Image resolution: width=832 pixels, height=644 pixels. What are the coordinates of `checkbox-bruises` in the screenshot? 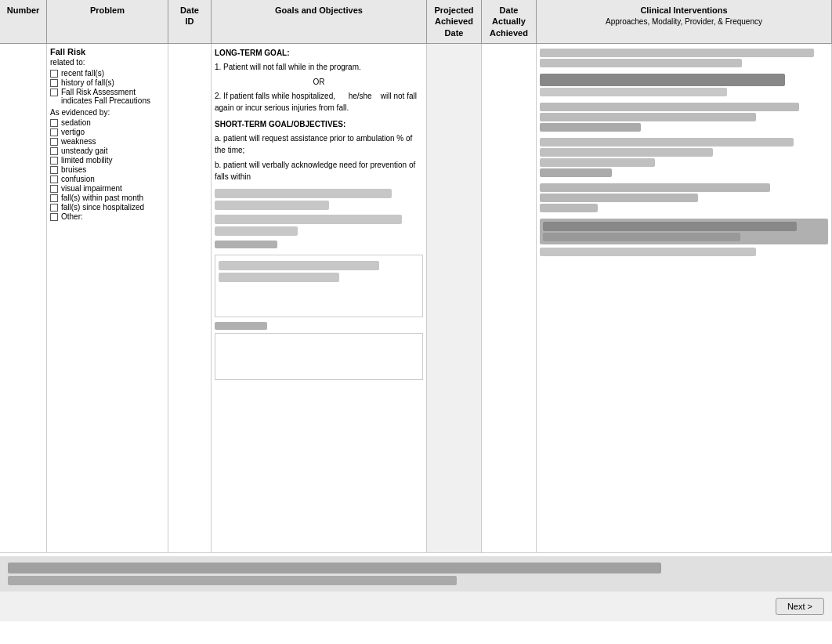 It's located at (54, 170).